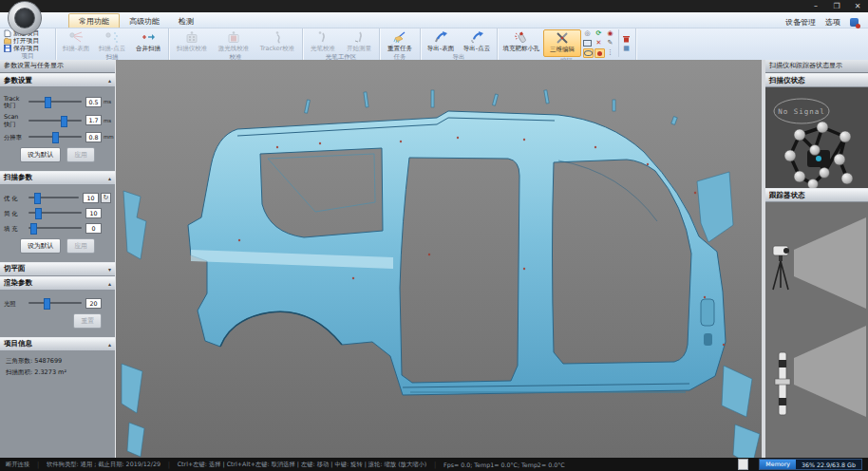 This screenshot has width=868, height=471. Describe the element at coordinates (323, 37) in the screenshot. I see `pen-calibration-icon` at that location.